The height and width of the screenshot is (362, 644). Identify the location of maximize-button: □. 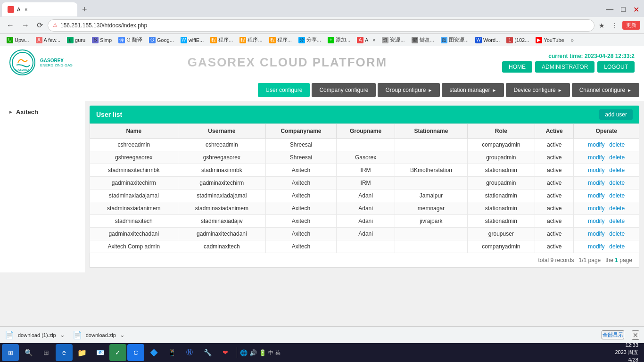
(623, 9).